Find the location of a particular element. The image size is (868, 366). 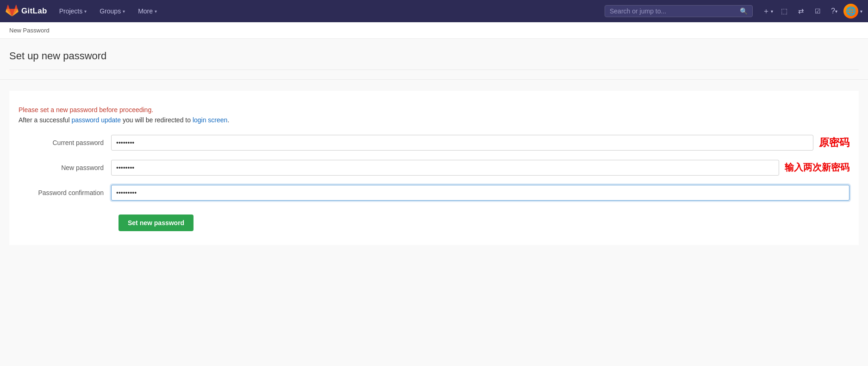

current-password-wrapper: 原密码 is located at coordinates (481, 143).